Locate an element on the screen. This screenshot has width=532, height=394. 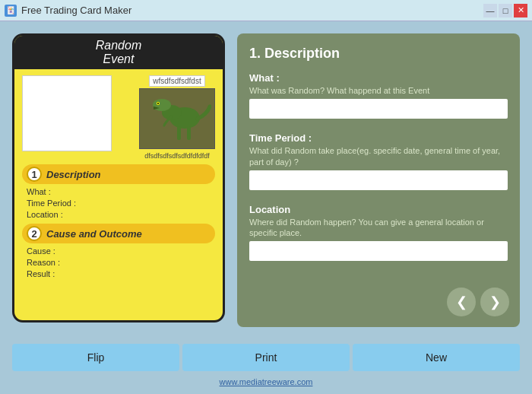
card-field-reason: Reason : is located at coordinates (119, 262).